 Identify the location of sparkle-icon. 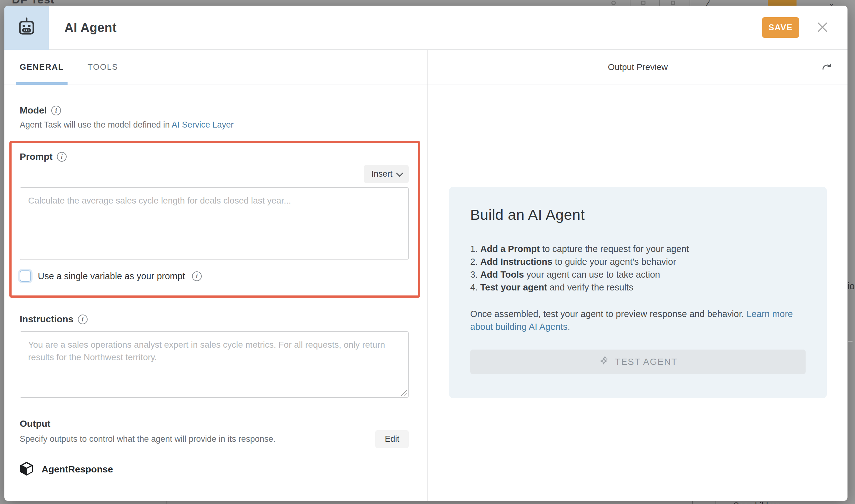
(604, 362).